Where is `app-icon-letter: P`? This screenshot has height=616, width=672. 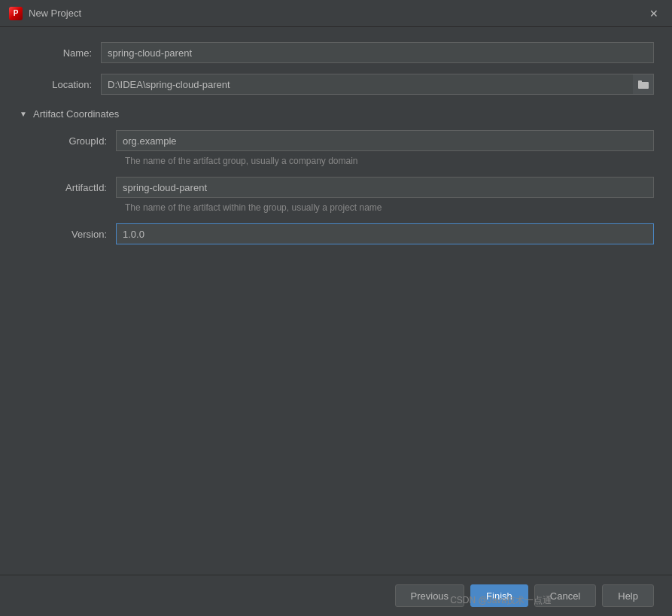
app-icon-letter: P is located at coordinates (17, 14).